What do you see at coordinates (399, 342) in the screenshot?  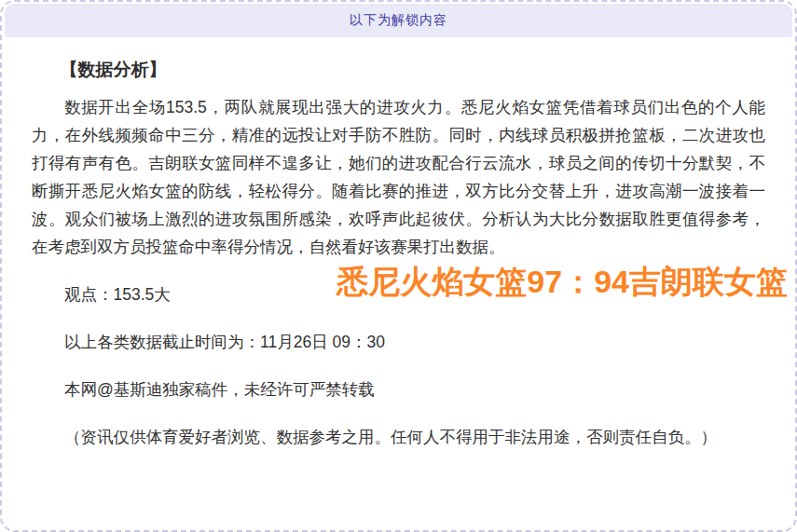 I see `data-deadline-line: 以上各类数据截止时间为：11月26日 09：30` at bounding box center [399, 342].